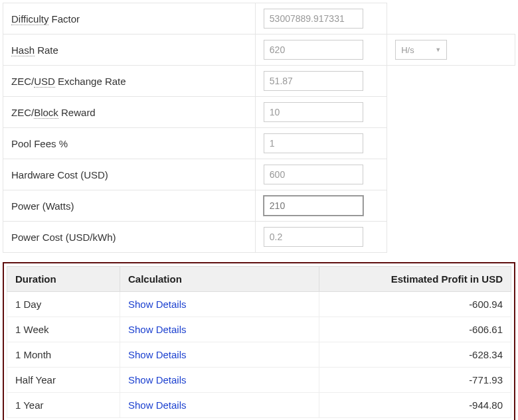 The image size is (518, 420). What do you see at coordinates (130, 206) in the screenshot?
I see `form-label: Power (Watts)` at bounding box center [130, 206].